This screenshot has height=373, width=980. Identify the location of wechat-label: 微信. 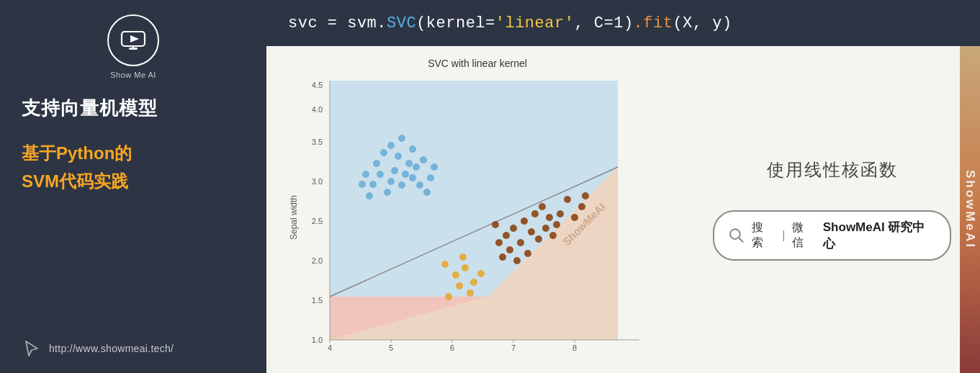
(804, 235).